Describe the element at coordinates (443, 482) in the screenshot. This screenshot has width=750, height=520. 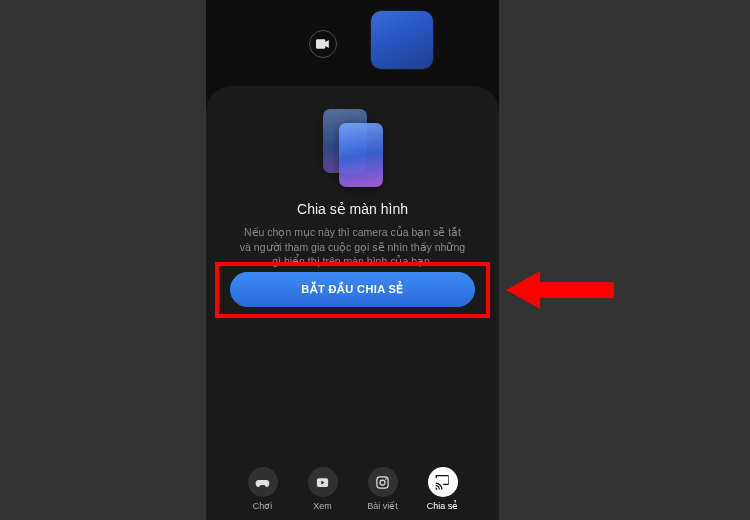
I see `cast-icon` at that location.